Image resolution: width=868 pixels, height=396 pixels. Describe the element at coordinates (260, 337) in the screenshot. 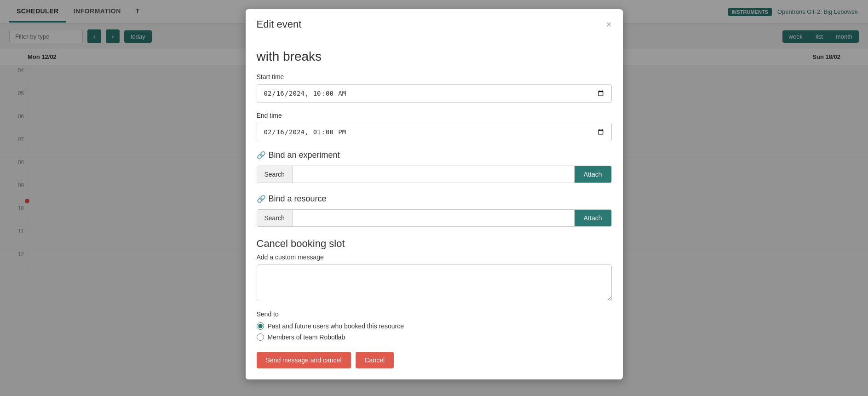

I see `radio-team-input` at that location.